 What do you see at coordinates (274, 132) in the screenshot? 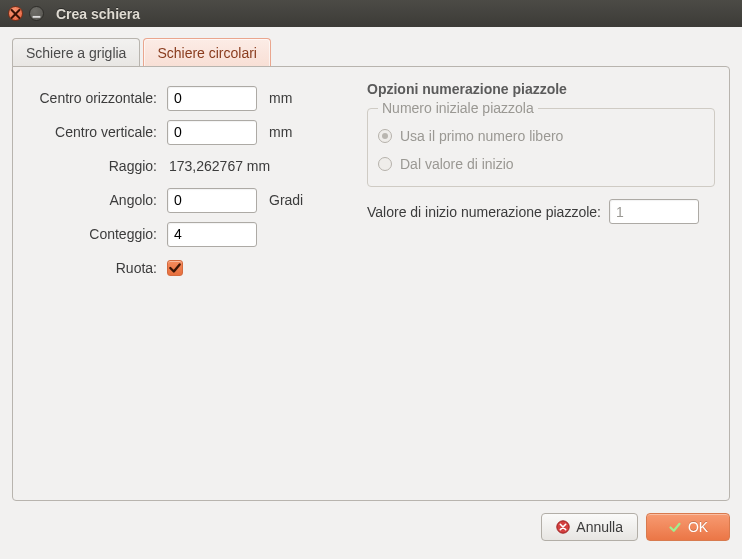
I see `vcenter-unit: mm` at bounding box center [274, 132].